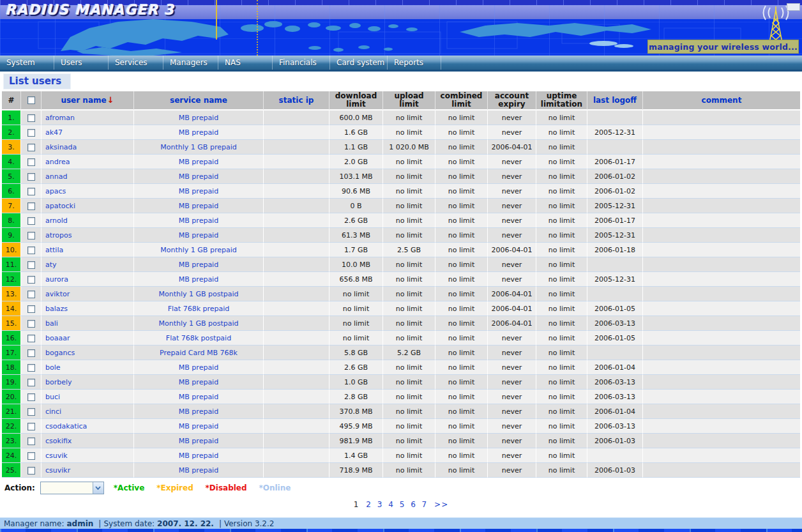 This screenshot has height=532, width=802. Describe the element at coordinates (88, 309) in the screenshot. I see `cell-username: balazs` at that location.